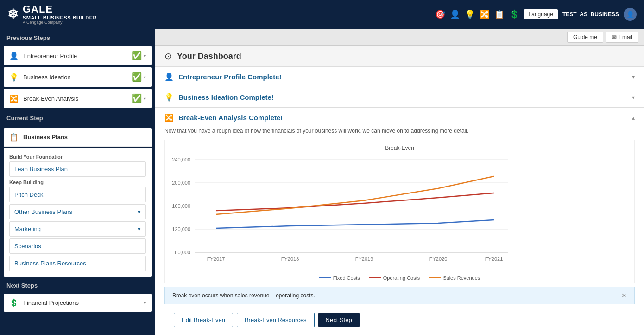 Image resolution: width=644 pixels, height=335 pixels. What do you see at coordinates (485, 14) in the screenshot?
I see `shuffle-icon: 🔀` at bounding box center [485, 14].